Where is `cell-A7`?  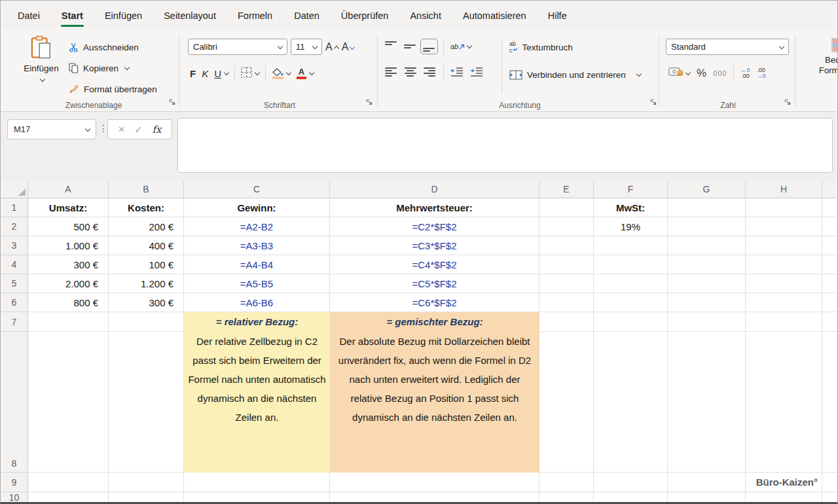
cell-A7 is located at coordinates (68, 322).